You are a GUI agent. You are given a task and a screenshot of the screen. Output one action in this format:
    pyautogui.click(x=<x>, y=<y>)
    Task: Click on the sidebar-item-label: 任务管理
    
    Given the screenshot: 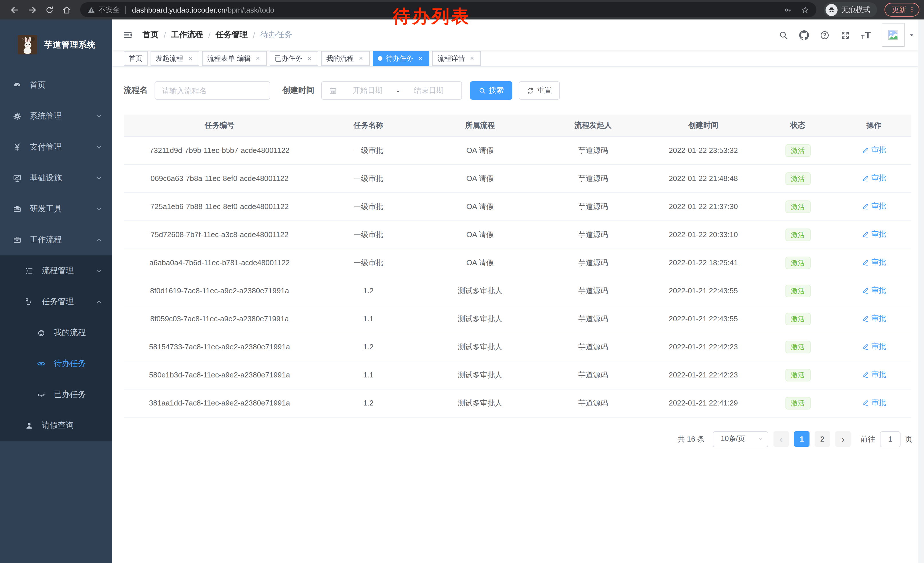 What is the action you would take?
    pyautogui.click(x=58, y=302)
    